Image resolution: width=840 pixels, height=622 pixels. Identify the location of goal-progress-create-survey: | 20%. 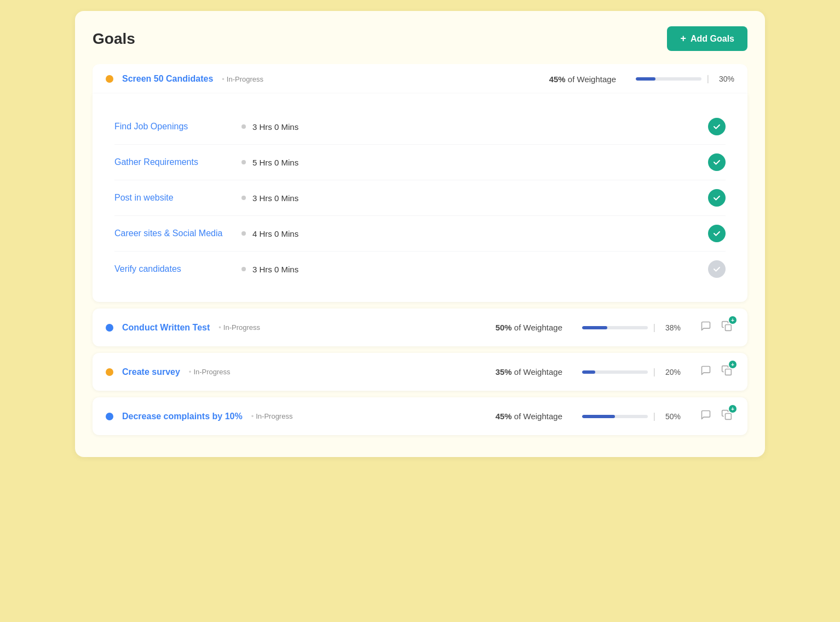
(631, 372).